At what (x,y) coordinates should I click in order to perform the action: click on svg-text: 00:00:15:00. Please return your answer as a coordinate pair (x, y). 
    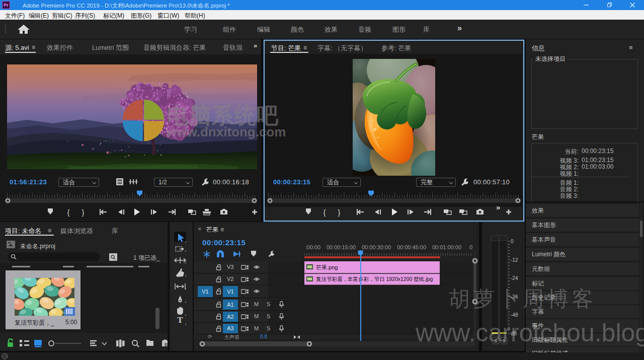
    Looking at the image, I should click on (341, 247).